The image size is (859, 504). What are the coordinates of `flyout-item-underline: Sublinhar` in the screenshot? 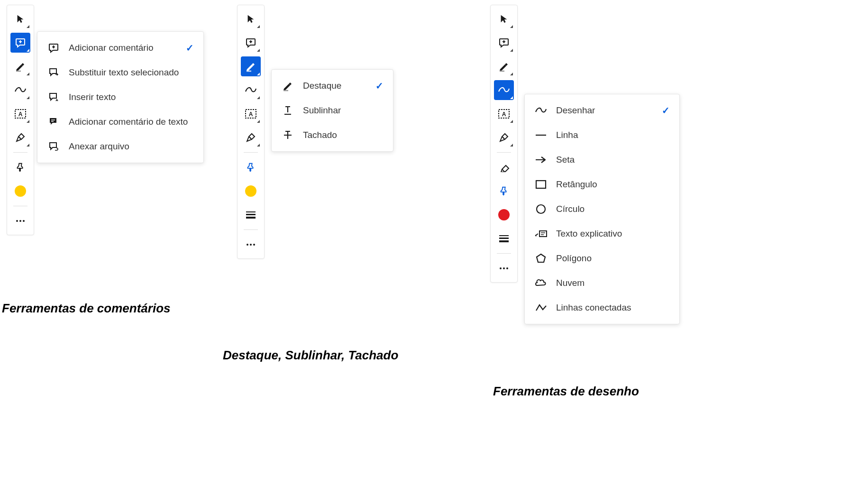 It's located at (332, 110).